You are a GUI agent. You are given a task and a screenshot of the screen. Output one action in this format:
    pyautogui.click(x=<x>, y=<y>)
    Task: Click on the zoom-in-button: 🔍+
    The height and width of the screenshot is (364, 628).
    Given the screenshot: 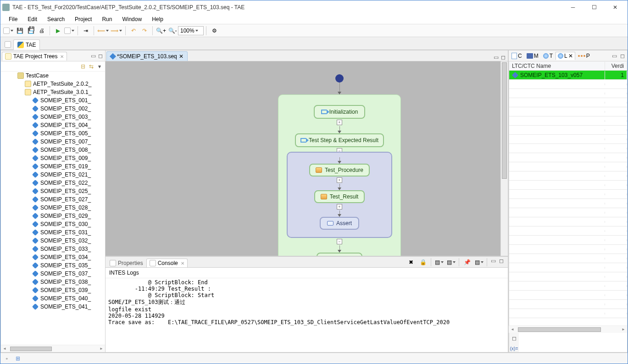 What is the action you would take?
    pyautogui.click(x=161, y=31)
    